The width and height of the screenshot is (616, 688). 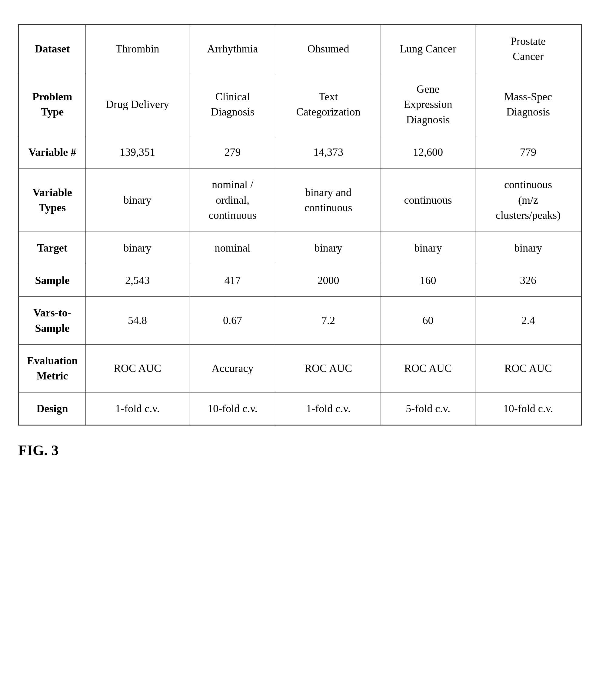 What do you see at coordinates (328, 49) in the screenshot?
I see `header-ohsumed: Ohsumed` at bounding box center [328, 49].